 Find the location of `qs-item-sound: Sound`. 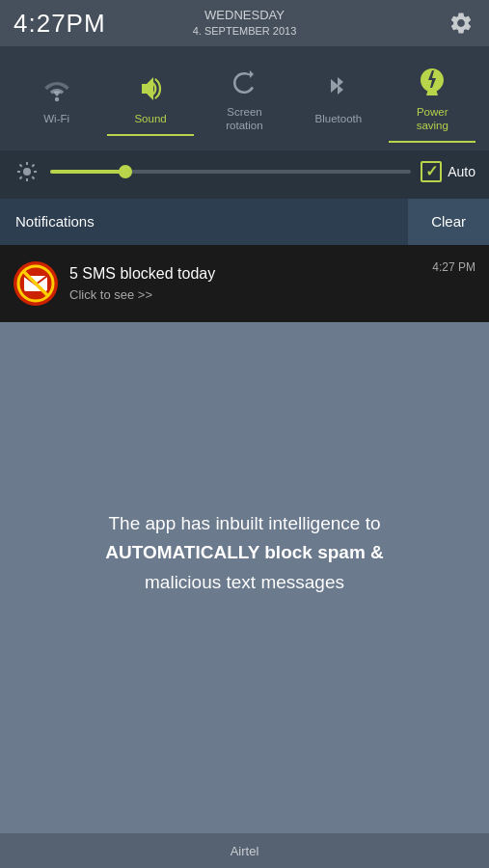

qs-item-sound: Sound is located at coordinates (150, 107).